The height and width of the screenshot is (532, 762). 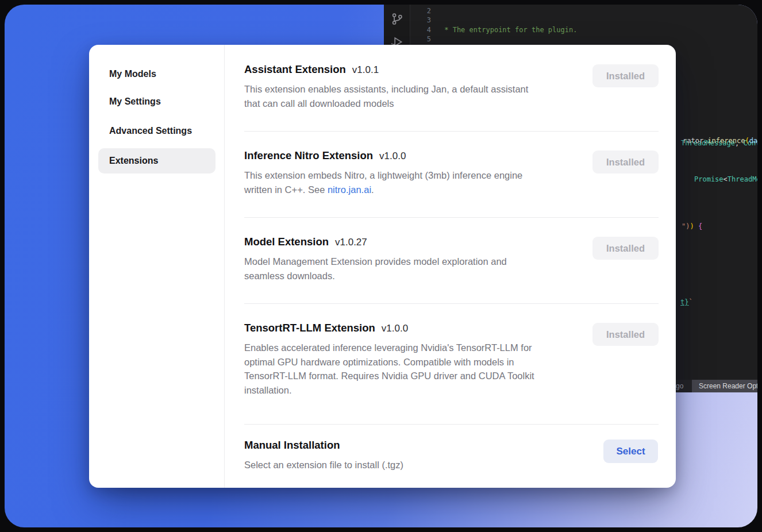 What do you see at coordinates (365, 70) in the screenshot?
I see `extension-version: v1.0.1` at bounding box center [365, 70].